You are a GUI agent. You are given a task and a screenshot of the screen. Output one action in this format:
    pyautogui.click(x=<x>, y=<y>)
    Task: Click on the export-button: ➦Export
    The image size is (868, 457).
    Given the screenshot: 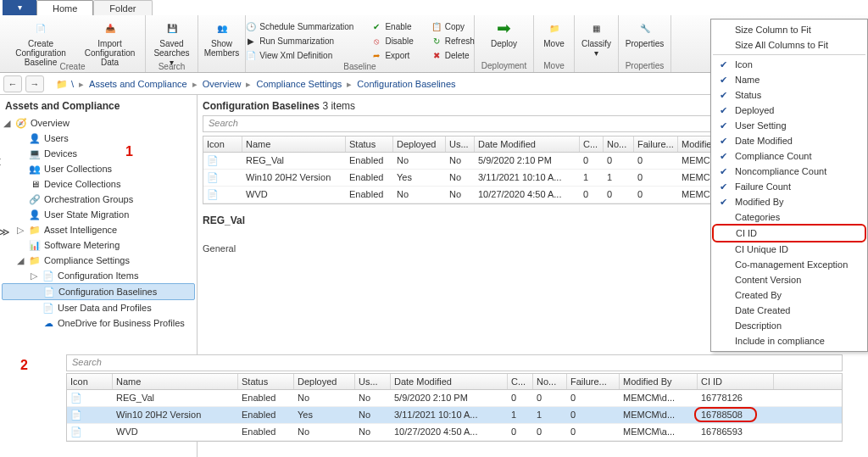 What is the action you would take?
    pyautogui.click(x=390, y=55)
    